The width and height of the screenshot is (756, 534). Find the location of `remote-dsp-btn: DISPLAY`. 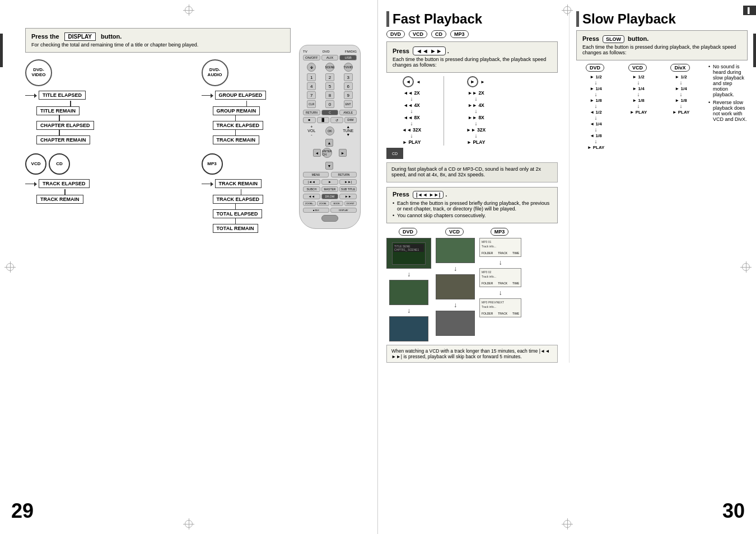

remote-dsp-btn: DISPLAY is located at coordinates (344, 210).